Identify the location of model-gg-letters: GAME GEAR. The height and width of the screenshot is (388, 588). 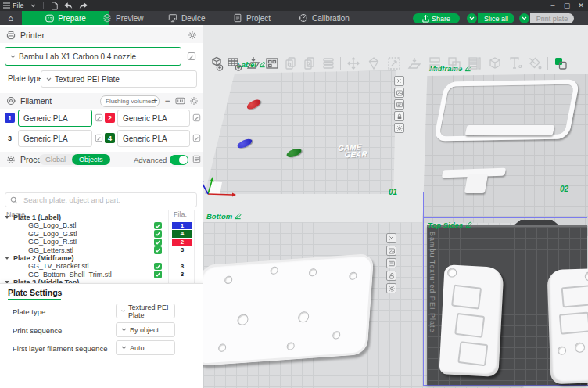
(353, 151).